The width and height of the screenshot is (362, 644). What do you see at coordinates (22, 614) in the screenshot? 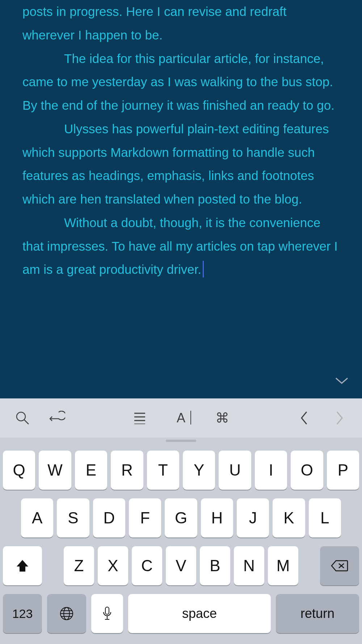
I see `key-123: 123` at bounding box center [22, 614].